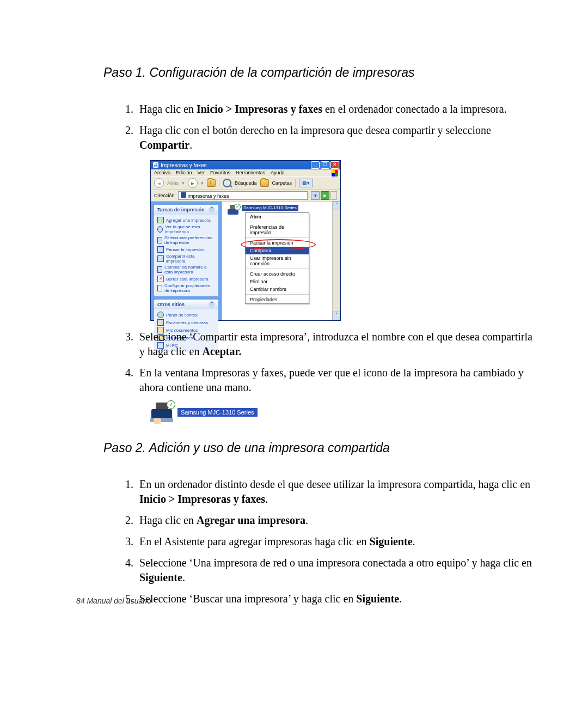 Image resolution: width=588 pixels, height=713 pixels. What do you see at coordinates (161, 249) in the screenshot?
I see `pause-icon` at bounding box center [161, 249].